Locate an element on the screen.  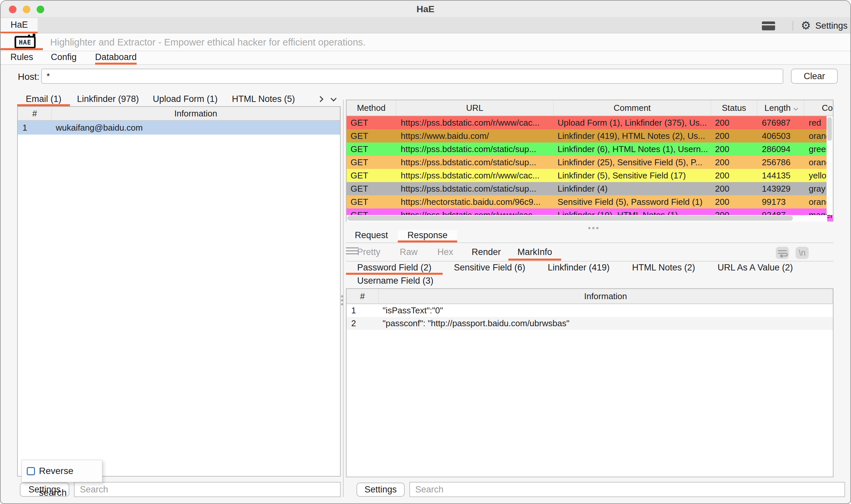
settings-menu: Settings is located at coordinates (831, 26).